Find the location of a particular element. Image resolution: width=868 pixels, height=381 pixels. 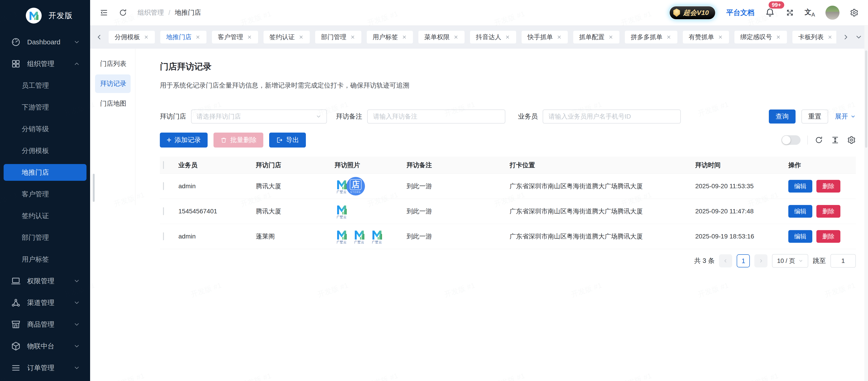

prev-page-button is located at coordinates (726, 261).